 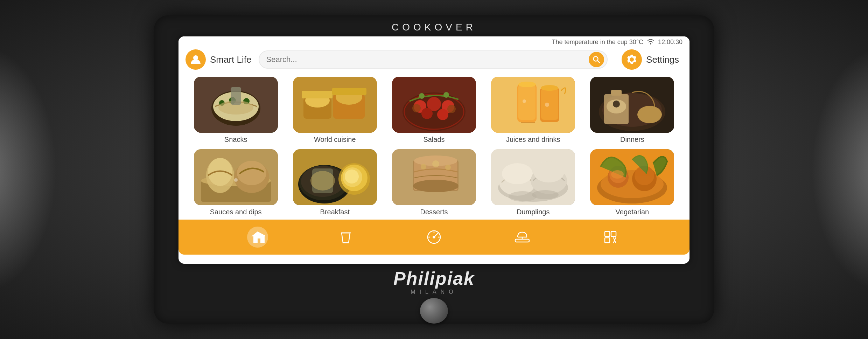 I want to click on recipe-label-vegetarian: Vegetarian, so click(x=632, y=212).